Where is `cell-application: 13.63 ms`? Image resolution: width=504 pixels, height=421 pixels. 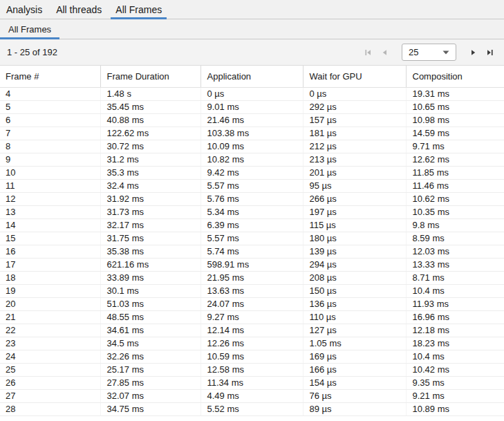
cell-application: 13.63 ms is located at coordinates (252, 290).